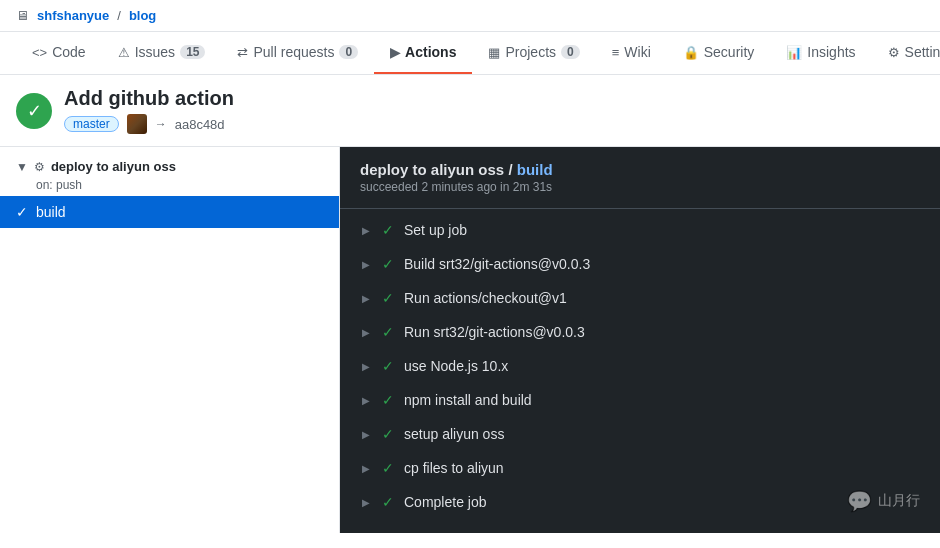  I want to click on tab-code: <> Code, so click(59, 53).